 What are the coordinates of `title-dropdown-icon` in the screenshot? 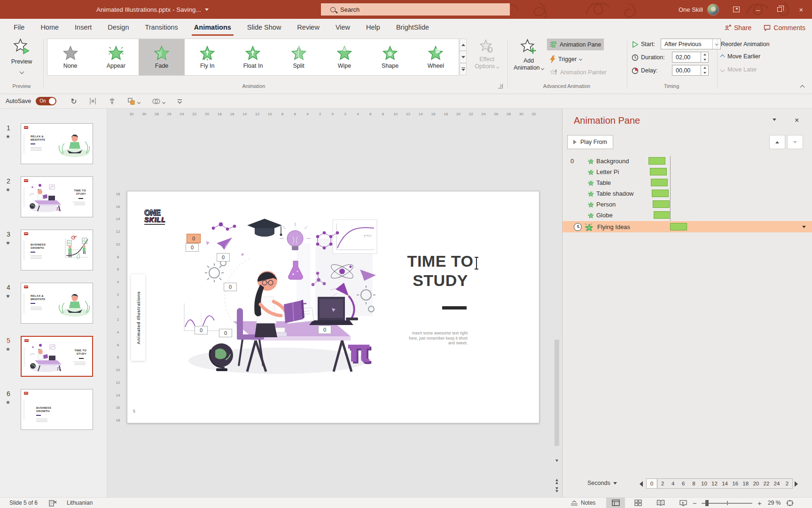 It's located at (207, 9).